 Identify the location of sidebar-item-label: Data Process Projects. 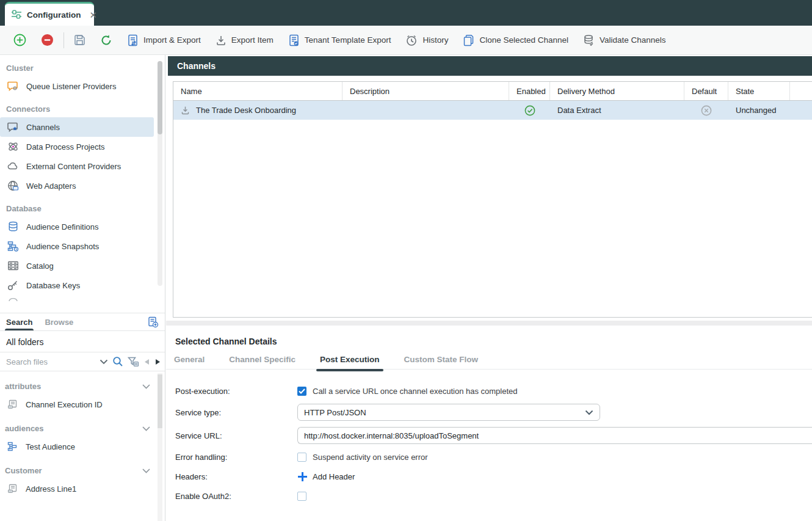
(66, 147).